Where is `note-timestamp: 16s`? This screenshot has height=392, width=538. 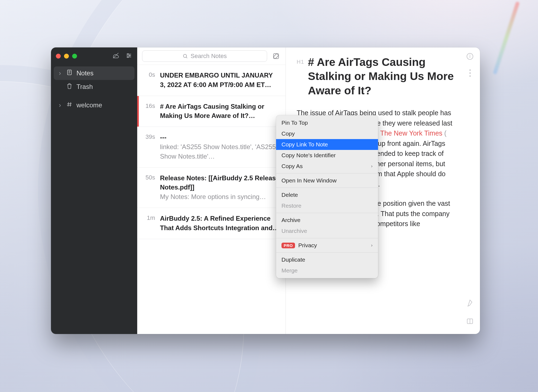 note-timestamp: 16s is located at coordinates (148, 111).